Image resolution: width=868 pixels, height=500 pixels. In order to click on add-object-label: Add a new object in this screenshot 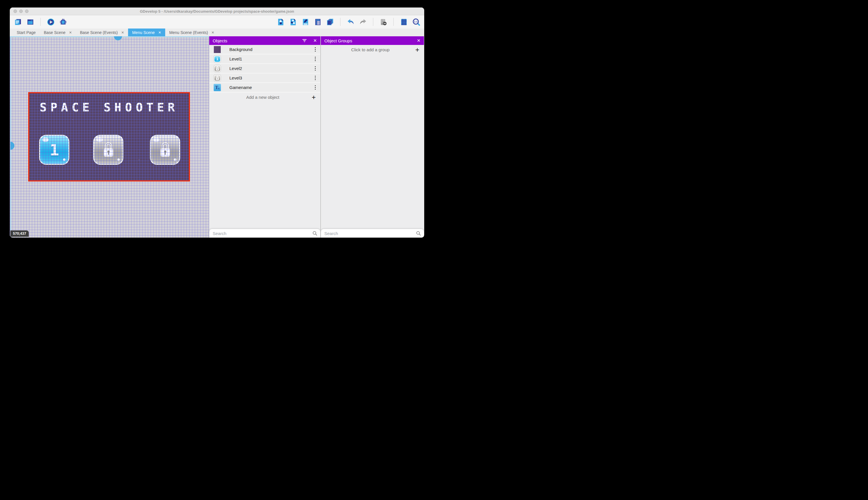, I will do `click(263, 97)`.